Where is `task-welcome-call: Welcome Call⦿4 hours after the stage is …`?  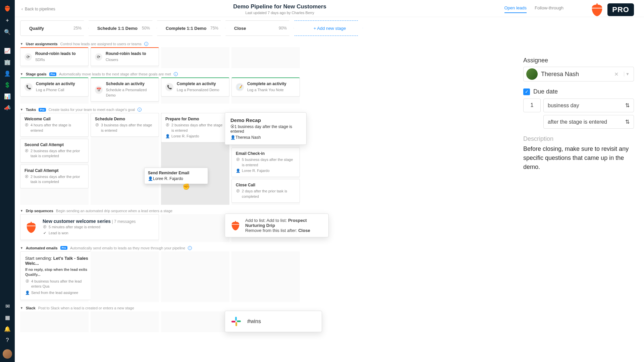
task-welcome-call: Welcome Call⦿4 hours after the stage is … is located at coordinates (54, 125).